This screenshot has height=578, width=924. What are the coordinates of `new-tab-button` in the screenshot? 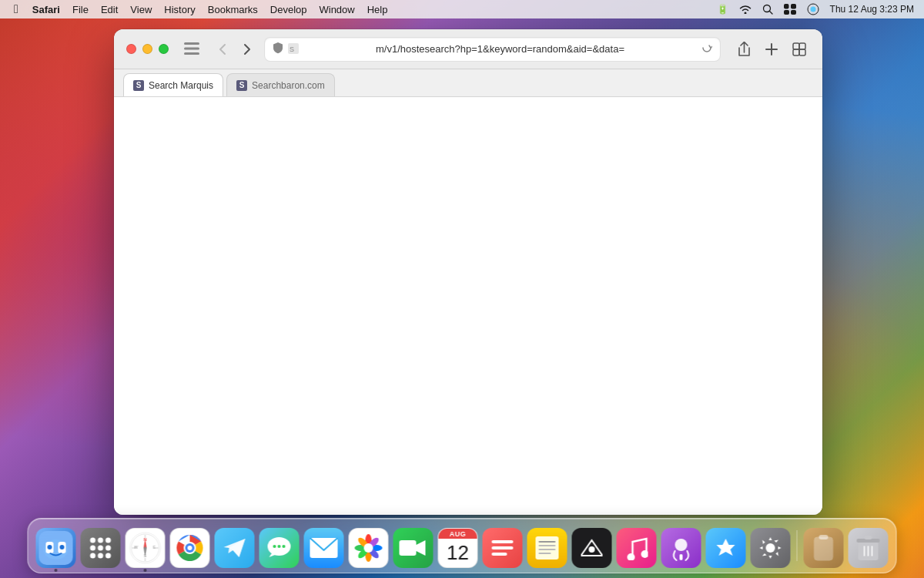 It's located at (772, 49).